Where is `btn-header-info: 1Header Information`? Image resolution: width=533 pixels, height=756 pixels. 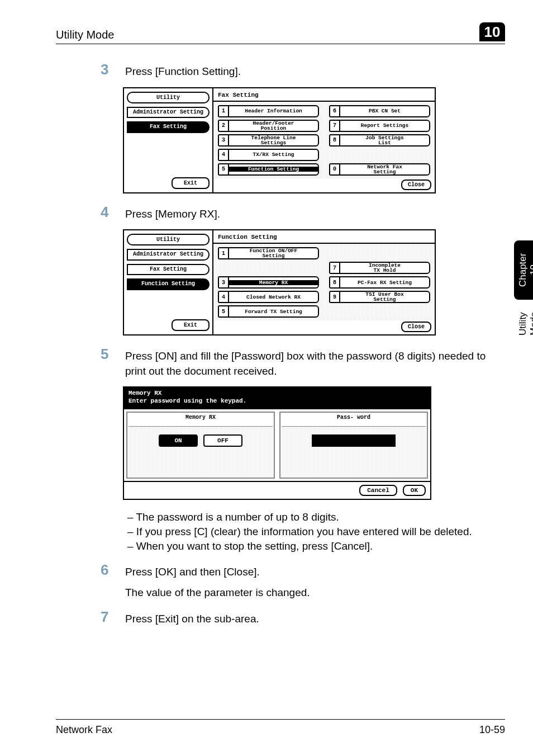 btn-header-info: 1Header Information is located at coordinates (268, 111).